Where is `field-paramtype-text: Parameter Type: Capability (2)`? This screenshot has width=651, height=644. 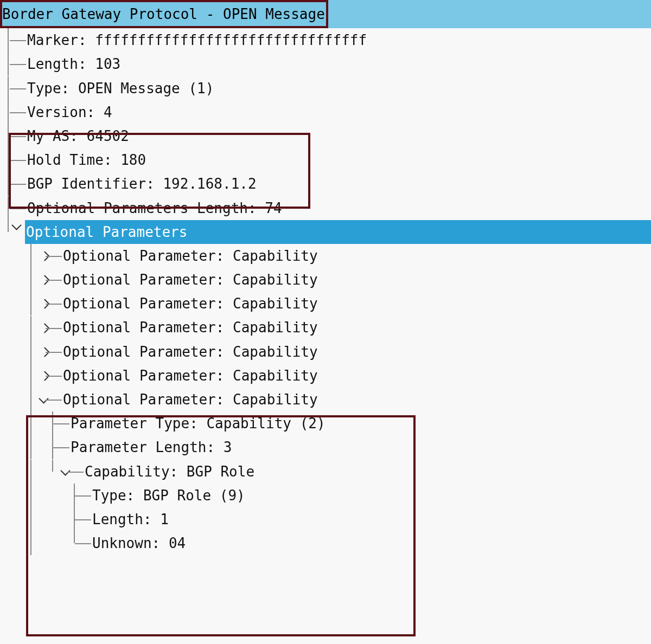 field-paramtype-text: Parameter Type: Capability (2) is located at coordinates (198, 423).